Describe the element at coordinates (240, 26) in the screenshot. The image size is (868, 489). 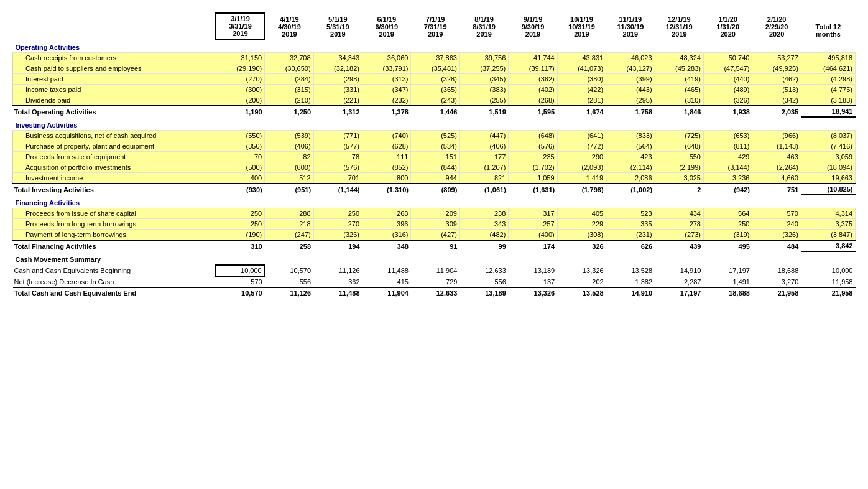
I see `col-header-1: 3/1/193/31/192019` at that location.